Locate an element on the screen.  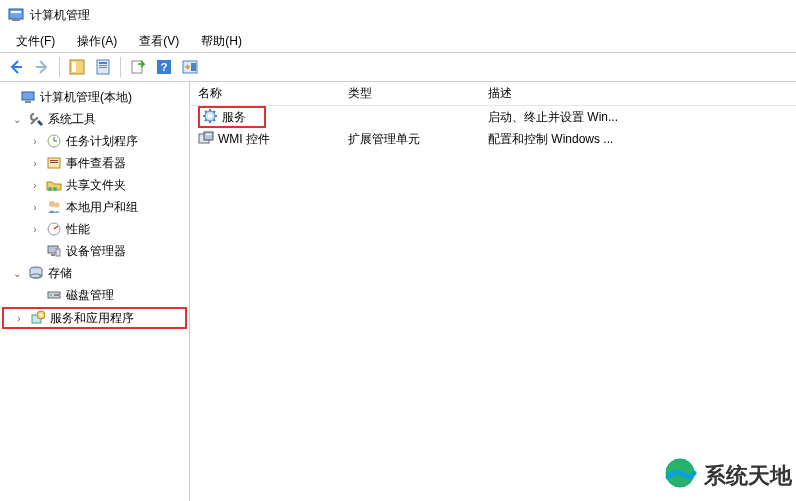
shared-folder-icon is located at coordinates (54, 185).